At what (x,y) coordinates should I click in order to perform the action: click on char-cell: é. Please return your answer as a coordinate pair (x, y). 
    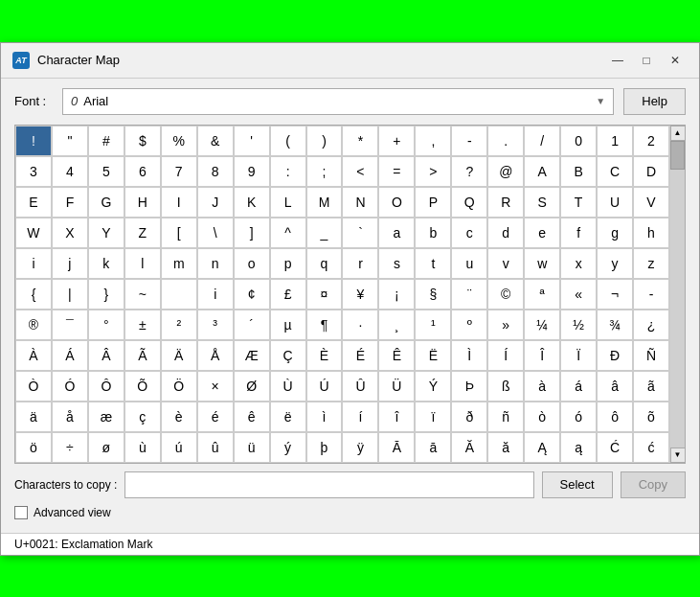
    Looking at the image, I should click on (215, 417).